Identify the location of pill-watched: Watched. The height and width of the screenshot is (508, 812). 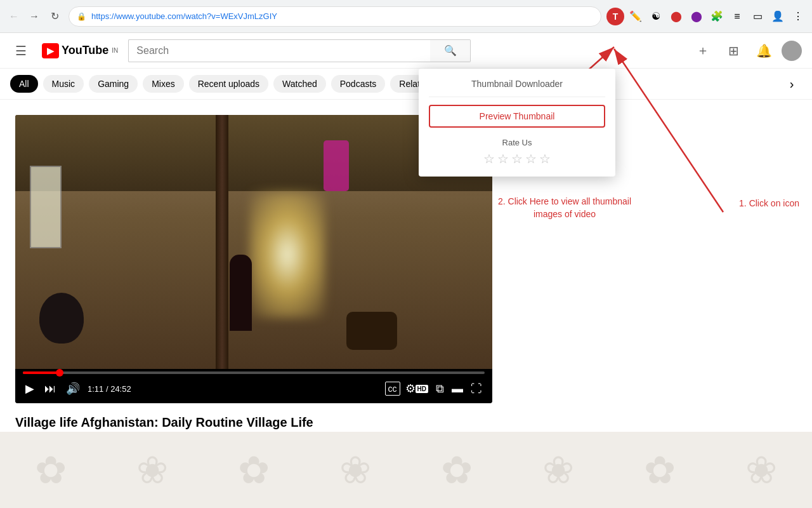
(299, 84).